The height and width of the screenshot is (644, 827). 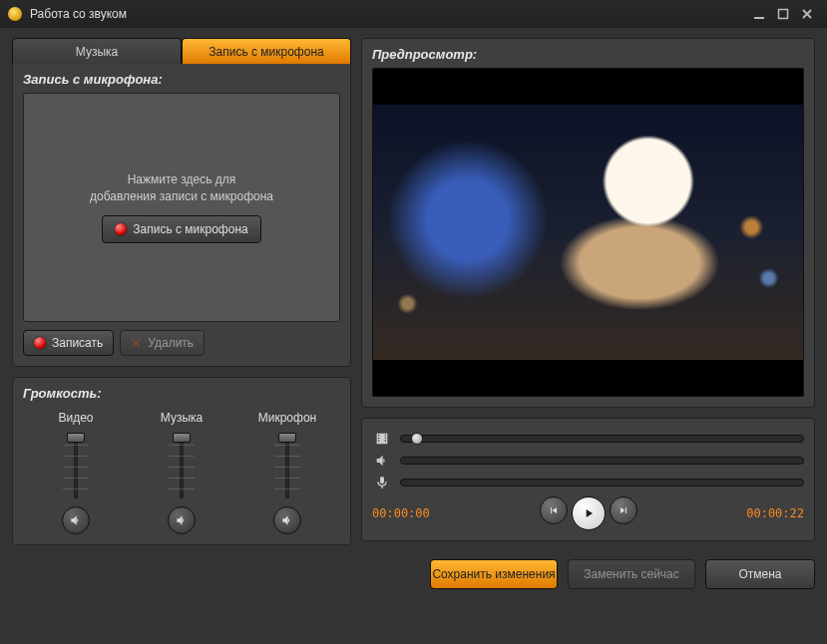 I want to click on track-video-seek, so click(x=603, y=439).